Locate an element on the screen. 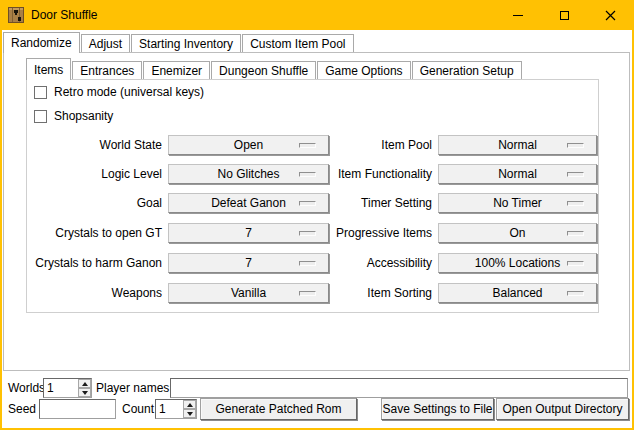  item-sorting-dropdown: Balanced is located at coordinates (518, 293).